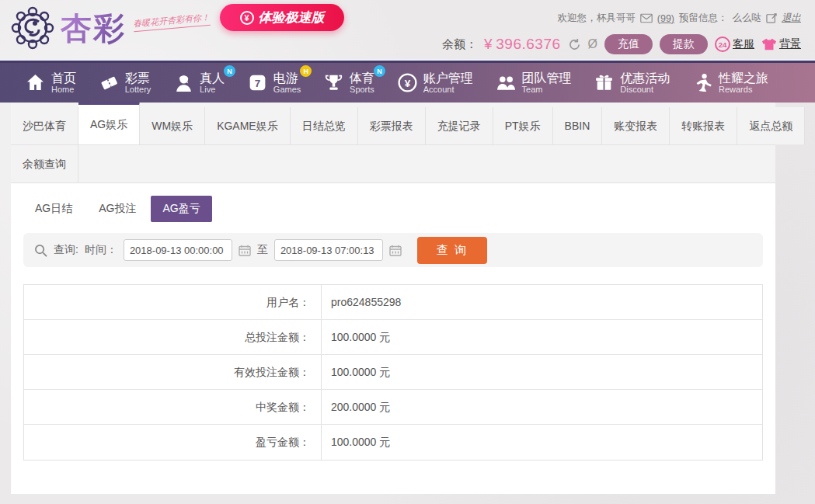  What do you see at coordinates (735, 44) in the screenshot?
I see `customer-service-link: 24 客服` at bounding box center [735, 44].